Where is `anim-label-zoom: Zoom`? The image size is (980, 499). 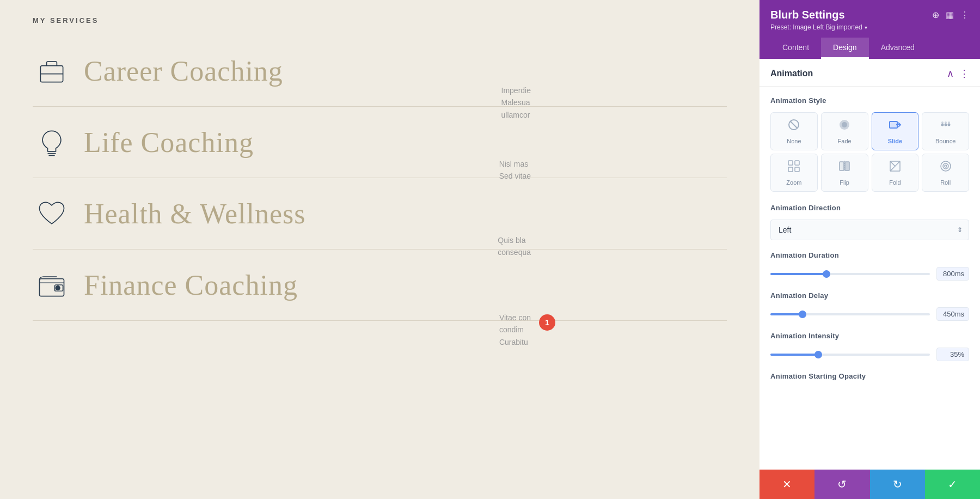
anim-label-zoom: Zoom is located at coordinates (794, 182).